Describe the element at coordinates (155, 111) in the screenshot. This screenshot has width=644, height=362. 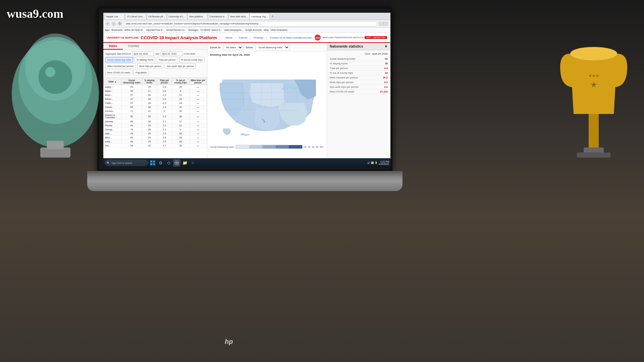
I see `table-row: Connec... 71 41 2 20 —` at that location.